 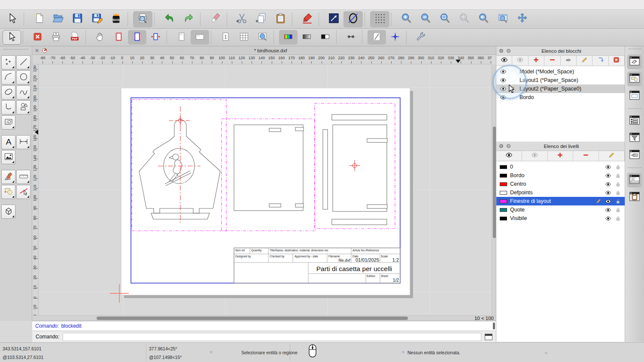 What do you see at coordinates (635, 180) in the screenshot?
I see `dock-command-button` at bounding box center [635, 180].